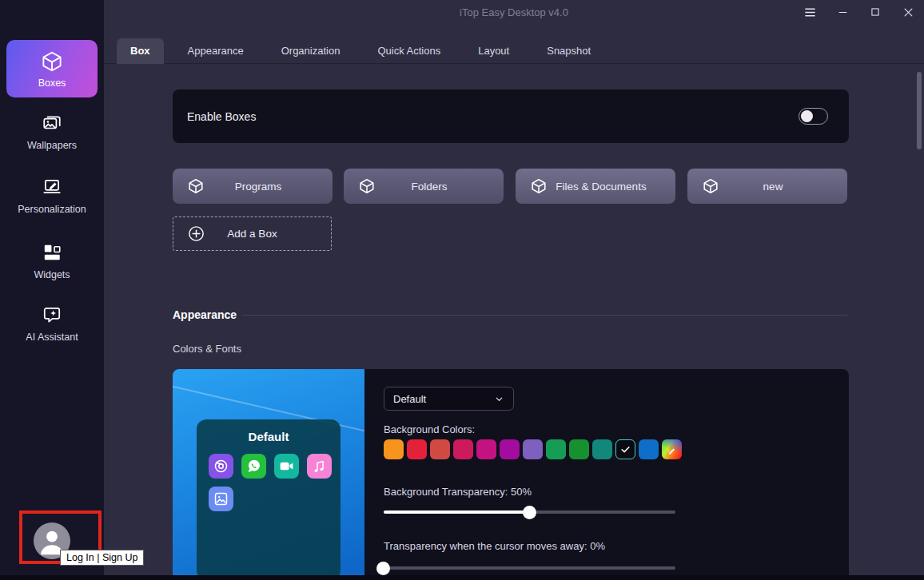  Describe the element at coordinates (417, 449) in the screenshot. I see `color-swatch-red` at that location.